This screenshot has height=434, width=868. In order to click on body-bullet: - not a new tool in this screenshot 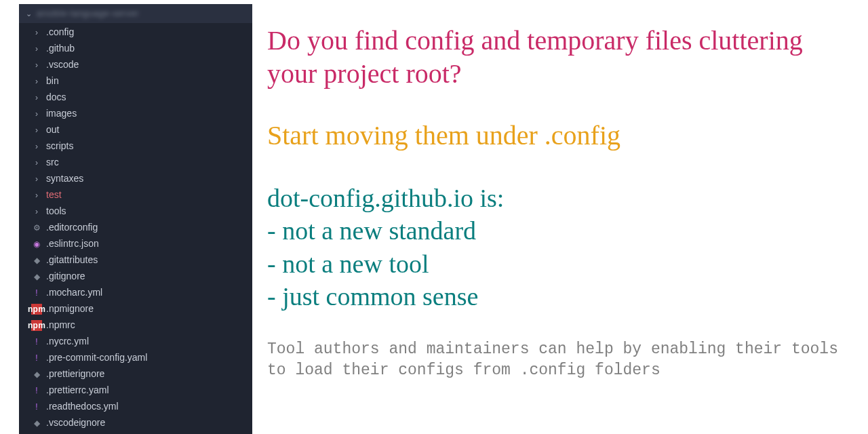, I will do `click(561, 264)`.